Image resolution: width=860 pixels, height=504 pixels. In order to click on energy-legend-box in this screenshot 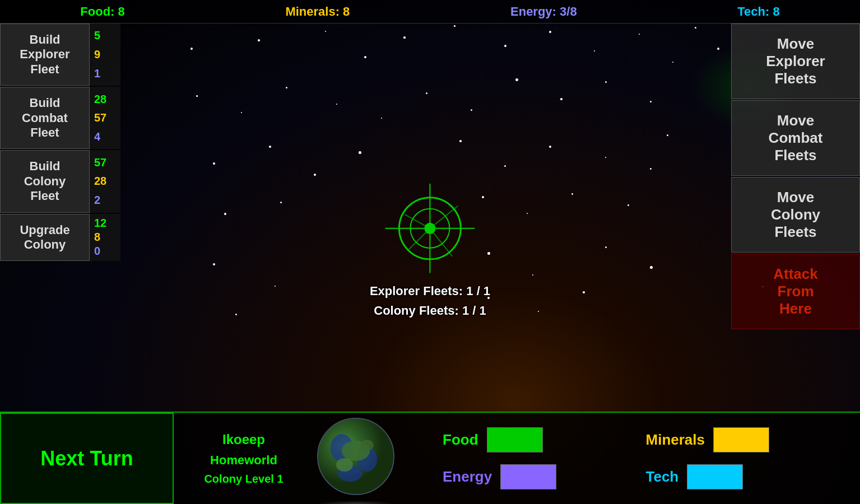, I will do `click(528, 477)`.